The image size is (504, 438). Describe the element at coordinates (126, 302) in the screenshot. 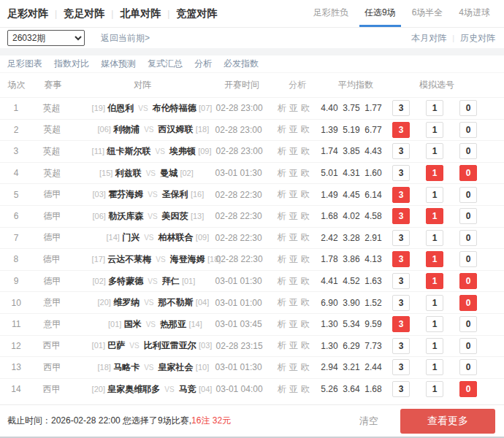

I see `home-team: 维罗纳` at that location.